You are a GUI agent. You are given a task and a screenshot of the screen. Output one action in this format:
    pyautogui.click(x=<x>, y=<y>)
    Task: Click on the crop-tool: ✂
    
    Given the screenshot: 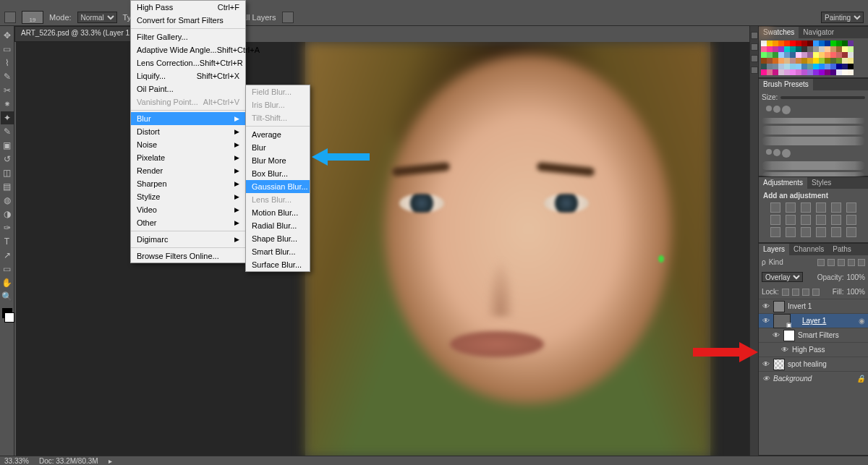 What is the action you would take?
    pyautogui.click(x=7, y=90)
    